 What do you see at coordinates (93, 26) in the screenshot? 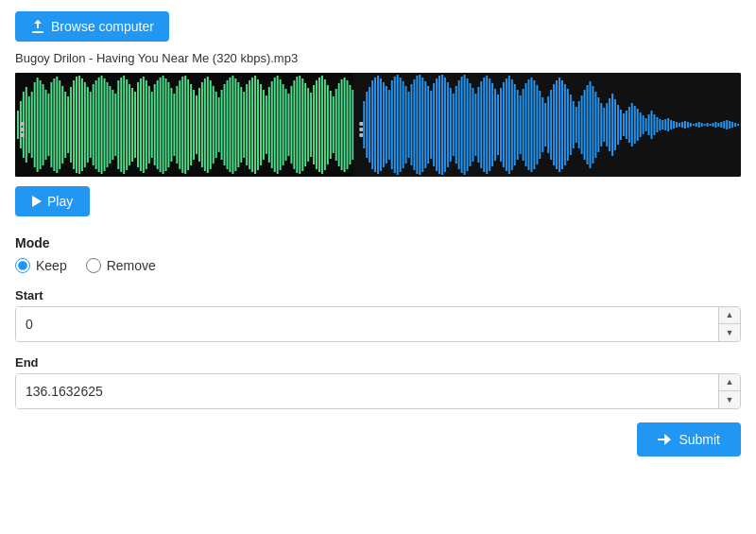
I see `browse-button: Browse computer` at bounding box center [93, 26].